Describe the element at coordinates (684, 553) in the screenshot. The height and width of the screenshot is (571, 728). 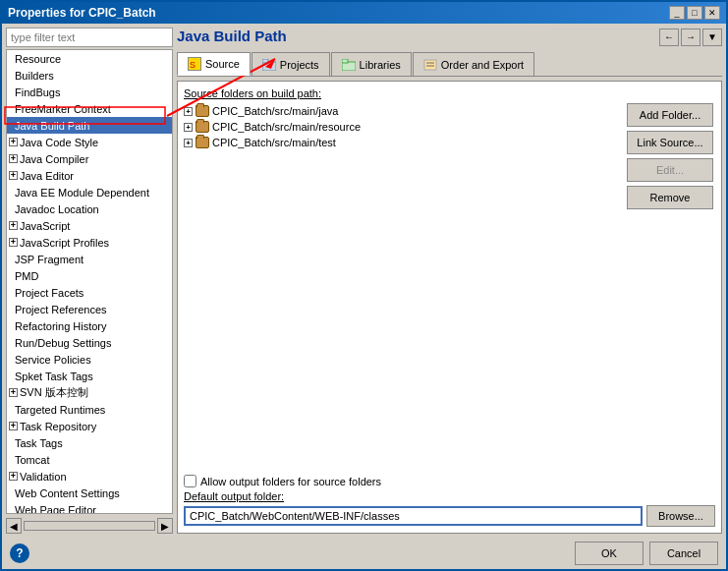
I see `cancel-button: Cancel` at that location.